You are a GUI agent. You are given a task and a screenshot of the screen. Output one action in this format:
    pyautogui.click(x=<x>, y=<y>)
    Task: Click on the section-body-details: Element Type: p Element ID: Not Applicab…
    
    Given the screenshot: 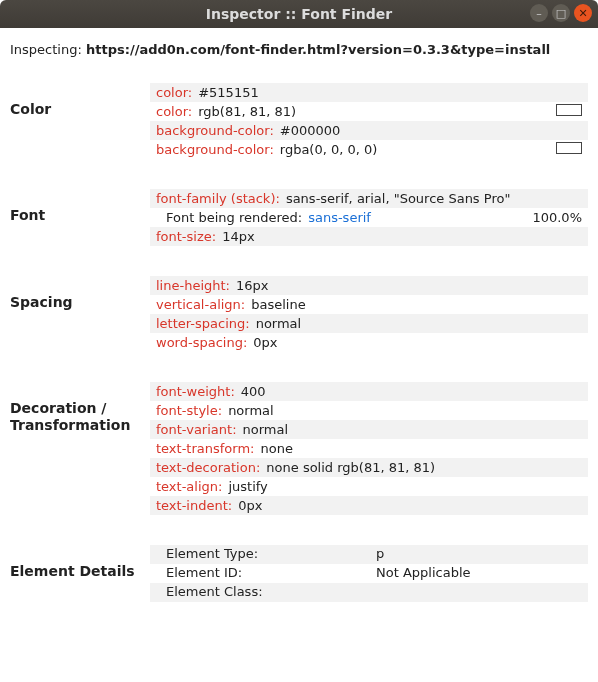 What is the action you would take?
    pyautogui.click(x=369, y=574)
    